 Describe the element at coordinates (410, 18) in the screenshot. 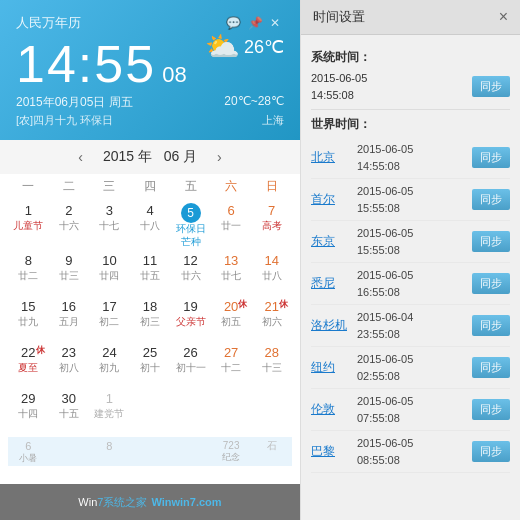

I see `time-panel-header: 时间设置 ×` at that location.